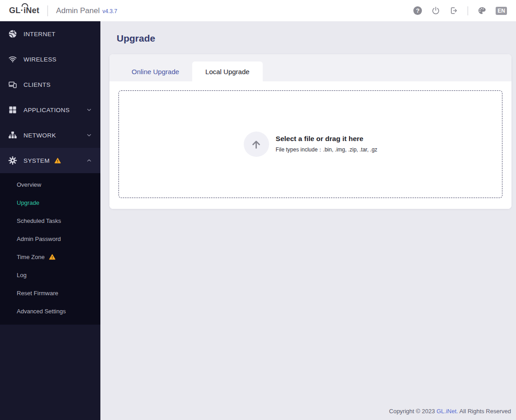 The height and width of the screenshot is (420, 516). I want to click on tab-online-upgrade: Online Upgrade, so click(156, 71).